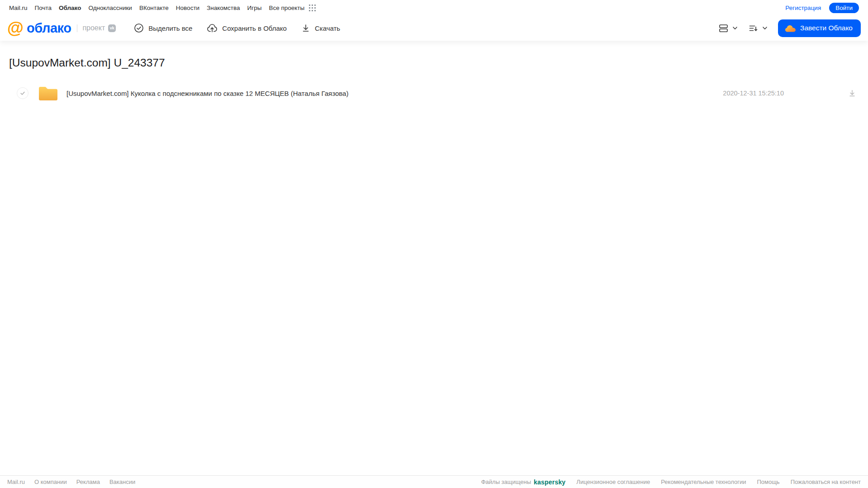 Image resolution: width=868 pixels, height=488 pixels. Describe the element at coordinates (247, 28) in the screenshot. I see `save-to-cloud-button: Сохранить в Облако` at that location.